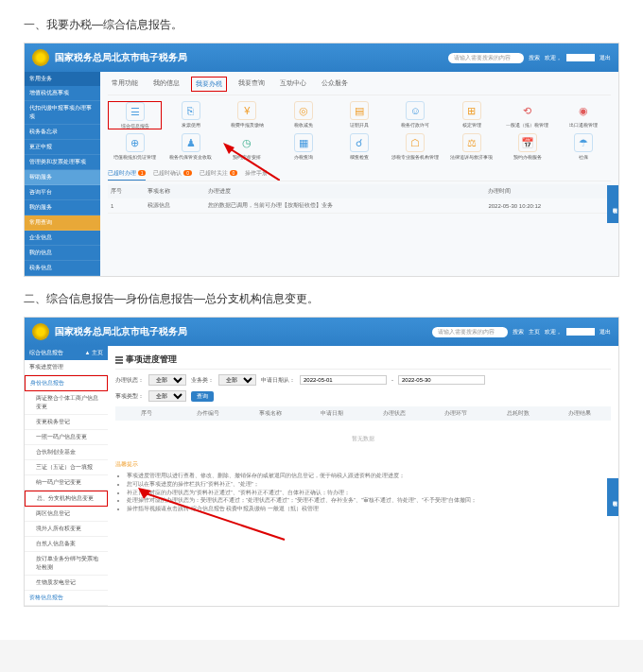 The width and height of the screenshot is (643, 672). I want to click on sb2-item: 一照一码户信息变更, so click(66, 438).